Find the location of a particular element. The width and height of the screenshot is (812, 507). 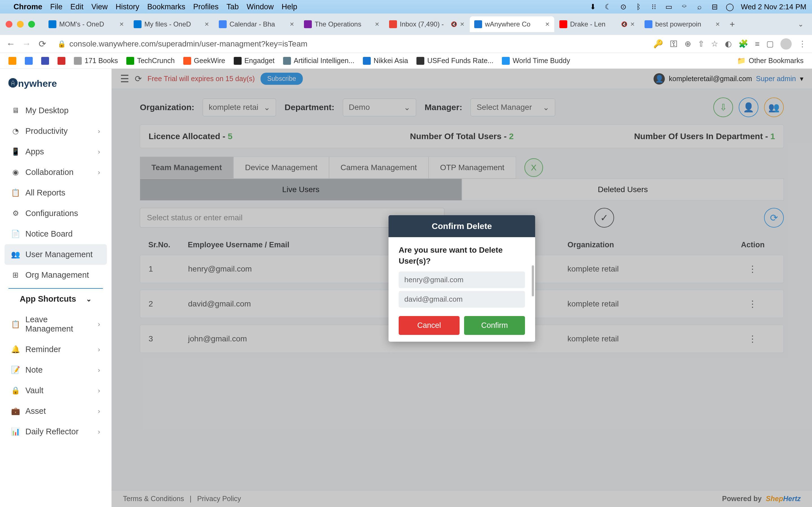

reading-list-icon: ≡ is located at coordinates (757, 44).